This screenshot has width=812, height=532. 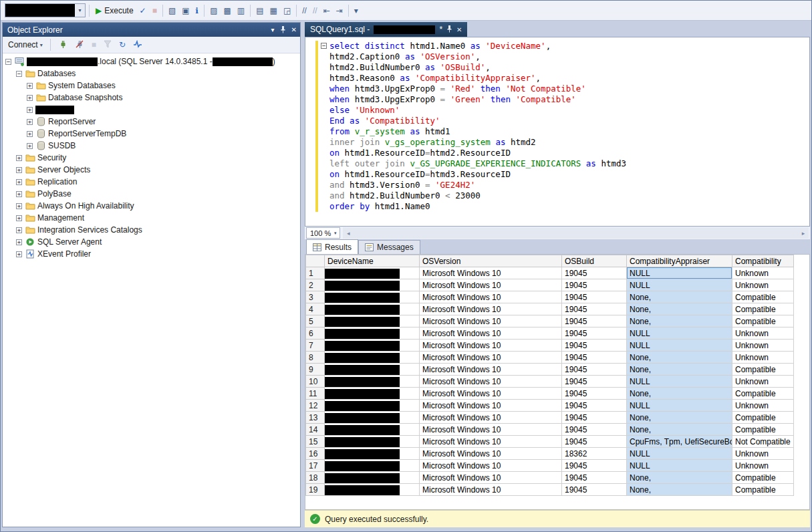 I want to click on row-number-cell: 7, so click(x=315, y=346).